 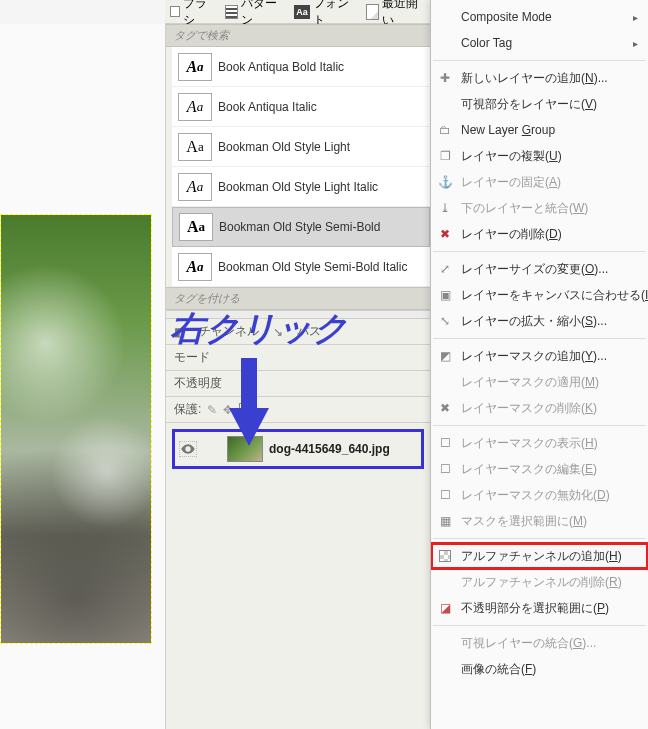 What do you see at coordinates (540, 321) in the screenshot?
I see `ctx-scale-layer: ⤡ レイヤーの拡大・縮小(S)...` at bounding box center [540, 321].